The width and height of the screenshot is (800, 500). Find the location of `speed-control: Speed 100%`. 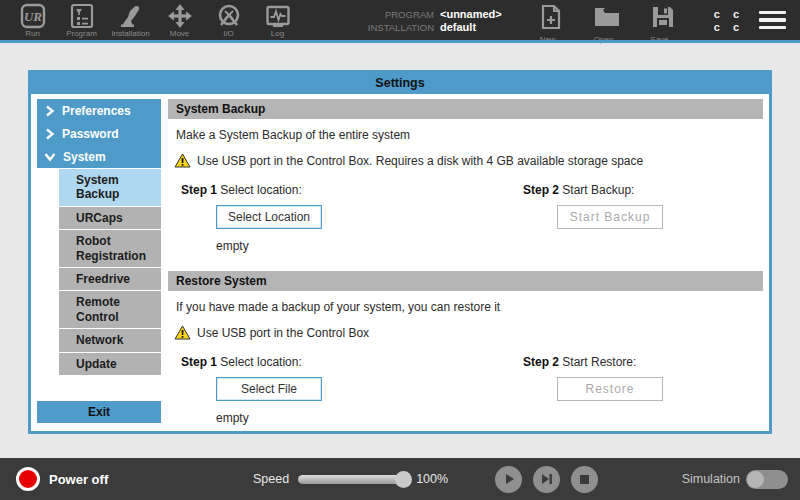

speed-control: Speed 100% is located at coordinates (350, 479).